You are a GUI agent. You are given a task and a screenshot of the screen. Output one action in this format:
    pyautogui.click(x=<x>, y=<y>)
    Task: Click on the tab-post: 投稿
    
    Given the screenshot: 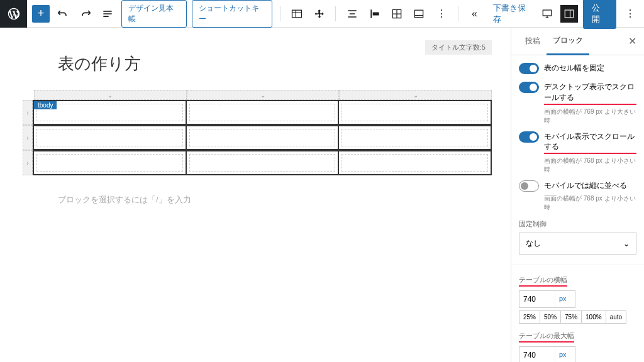 What is the action you would take?
    pyautogui.click(x=533, y=41)
    